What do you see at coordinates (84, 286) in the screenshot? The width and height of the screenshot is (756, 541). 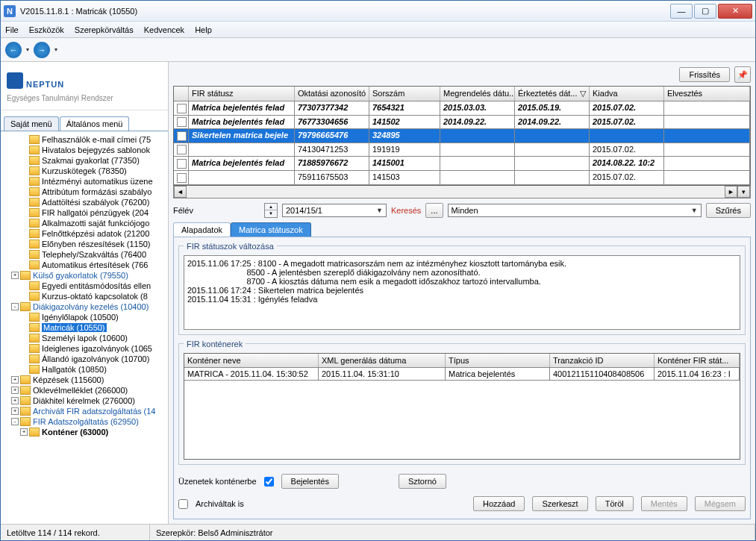 I see `tree-item: Egyedi entitásmódosítás ellen` at bounding box center [84, 286].